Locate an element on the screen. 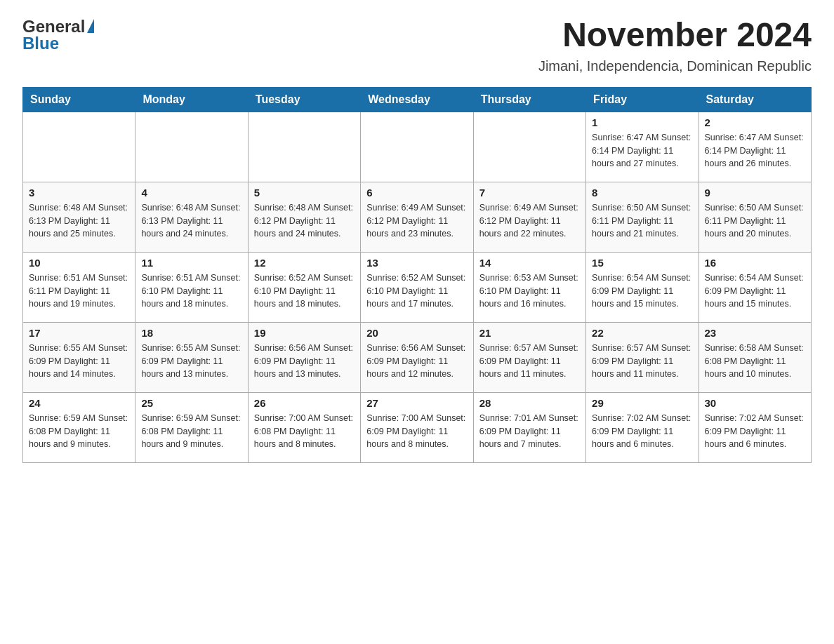 This screenshot has height=644, width=834. calendar-cell: 22Sunrise: 6:57 AM Sunset: 6:09 PM Dayli… is located at coordinates (642, 357).